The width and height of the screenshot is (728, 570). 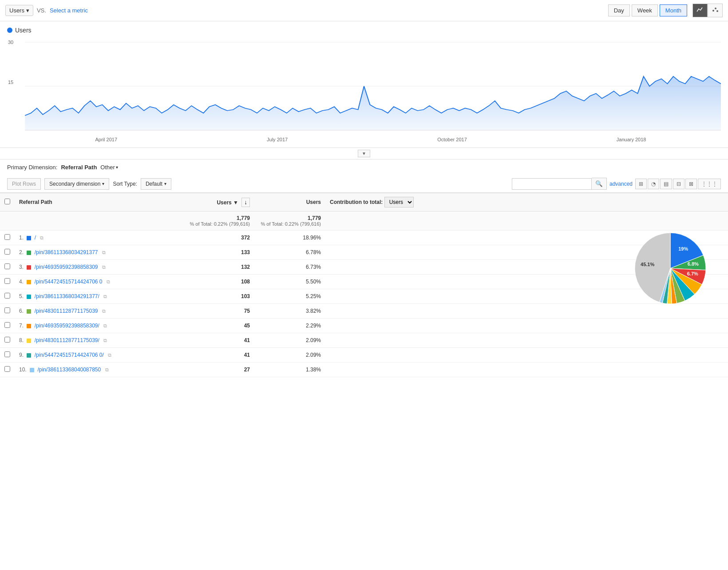 What do you see at coordinates (599, 184) in the screenshot?
I see `search-button: 🔍` at bounding box center [599, 184].